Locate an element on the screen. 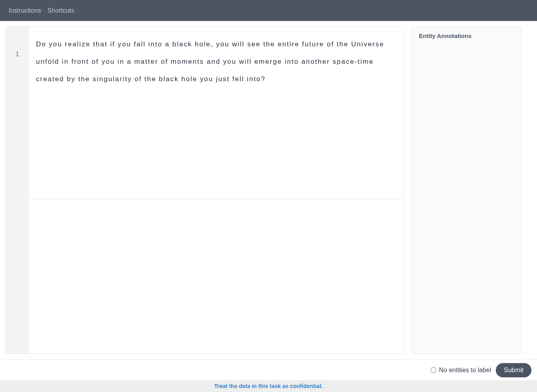 The image size is (537, 392). line-gutter: 1 is located at coordinates (17, 190).